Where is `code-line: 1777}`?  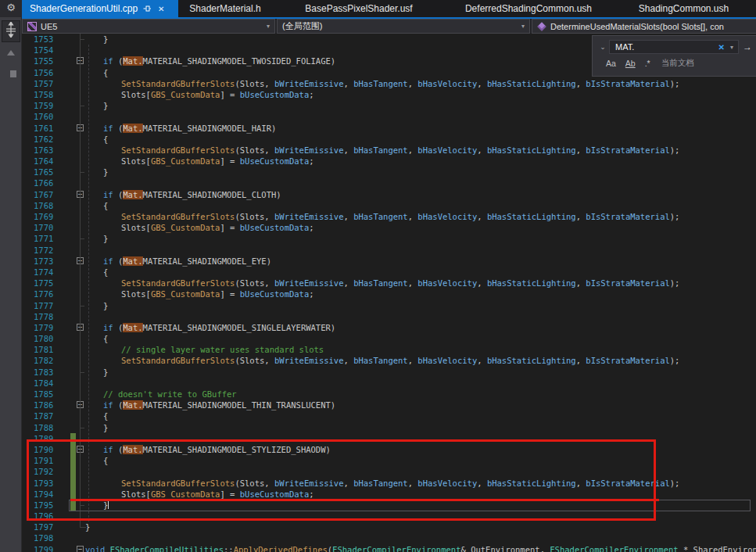 code-line: 1777} is located at coordinates (389, 306).